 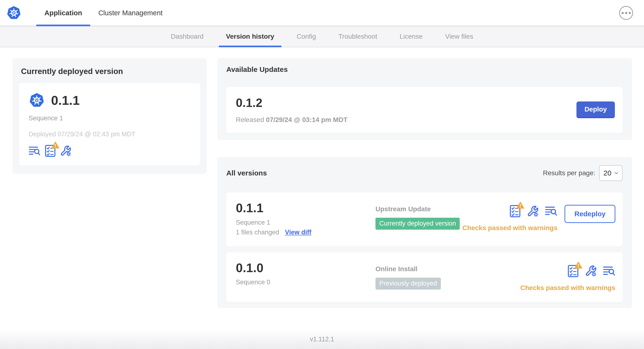 What do you see at coordinates (104, 13) in the screenshot?
I see `top-tabs: Application Cluster Management` at bounding box center [104, 13].